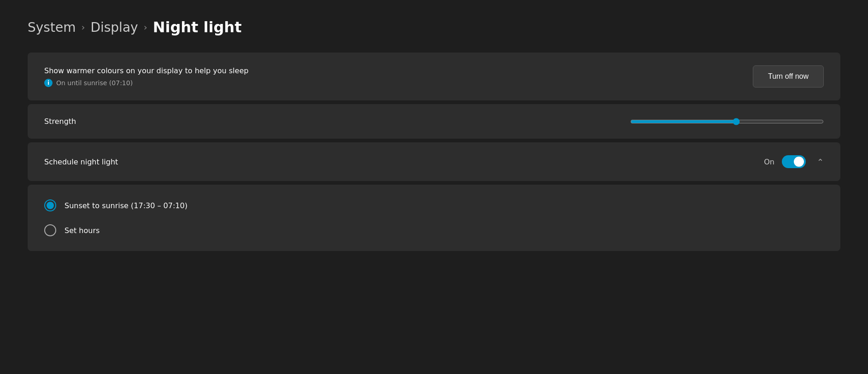  I want to click on radio-label-sunset: Sunset to sunrise (17:30 – 07:10), so click(126, 205).